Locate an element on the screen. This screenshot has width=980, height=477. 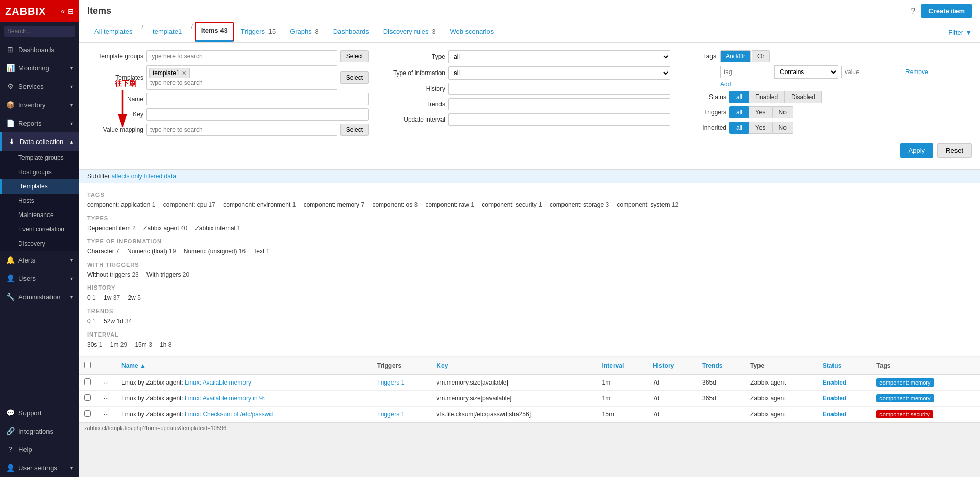
tab-dashboards: Dashboards is located at coordinates (351, 32).